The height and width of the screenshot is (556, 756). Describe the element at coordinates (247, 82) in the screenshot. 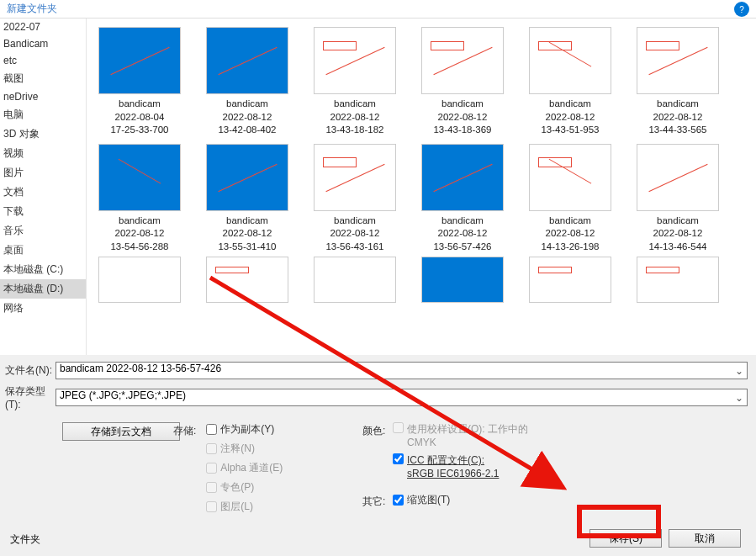

I see `file-thumbnail: bandicam2022-08-1213-42-08-402` at that location.